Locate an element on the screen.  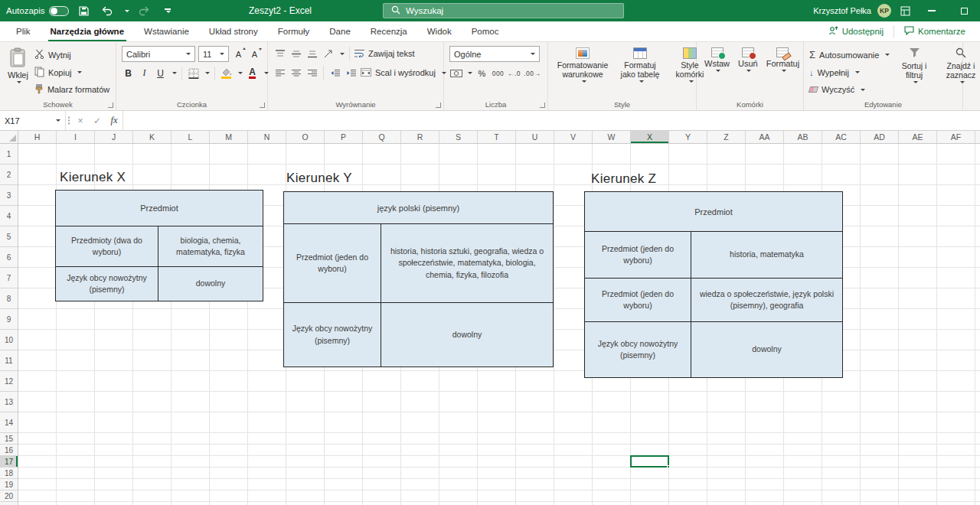
tab-narzedzia-glowne: Narzędzia główne is located at coordinates (87, 31).